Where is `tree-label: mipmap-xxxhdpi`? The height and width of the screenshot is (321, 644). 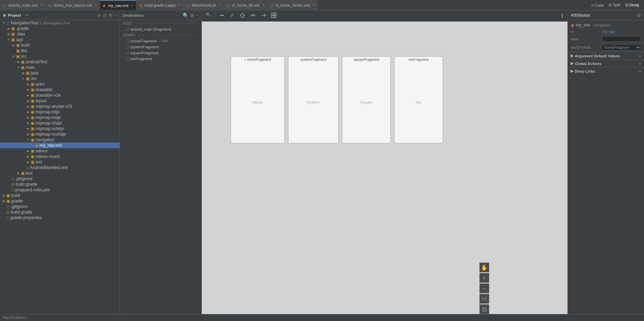
tree-label: mipmap-xxxhdpi is located at coordinates (51, 134).